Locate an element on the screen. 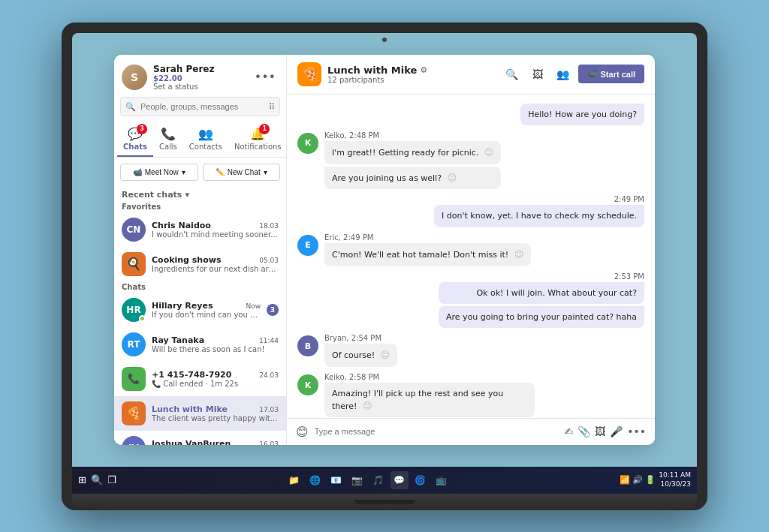 This screenshot has width=769, height=532. chat-name-chris: Chris Naidoo is located at coordinates (182, 225).